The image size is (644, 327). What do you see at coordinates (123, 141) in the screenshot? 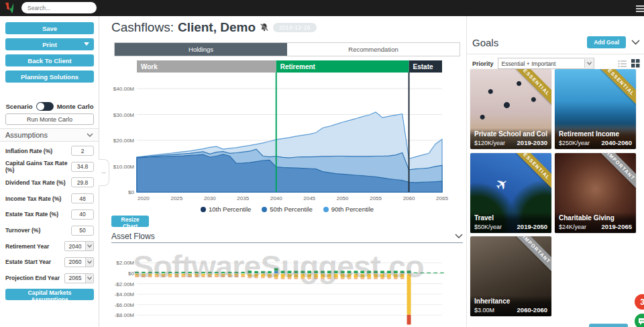
I see `svg-text: $20.00M` at bounding box center [123, 141].